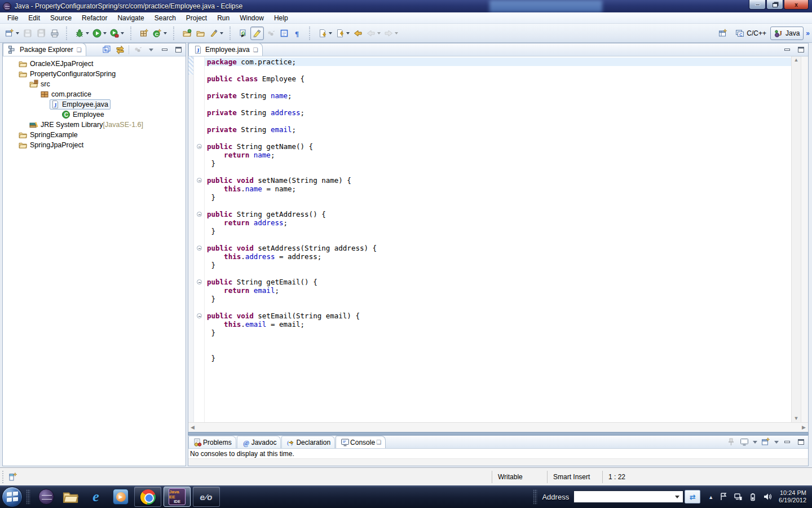  I want to click on open-console-icon, so click(766, 442).